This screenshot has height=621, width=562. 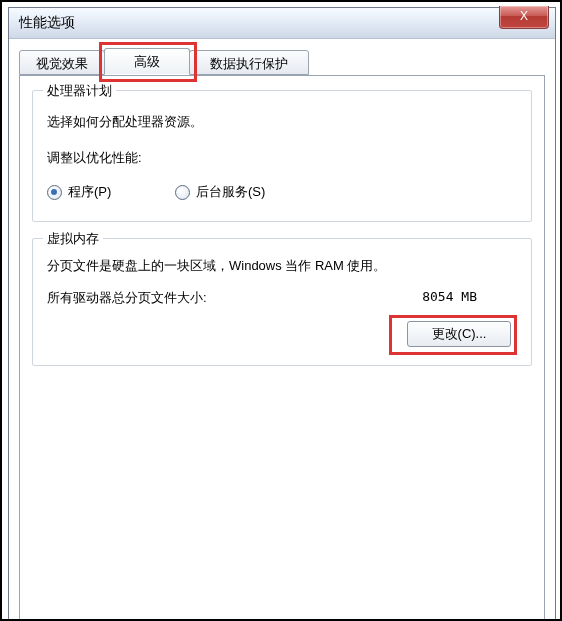 What do you see at coordinates (90, 192) in the screenshot?
I see `radio-label: 程序(P)` at bounding box center [90, 192].